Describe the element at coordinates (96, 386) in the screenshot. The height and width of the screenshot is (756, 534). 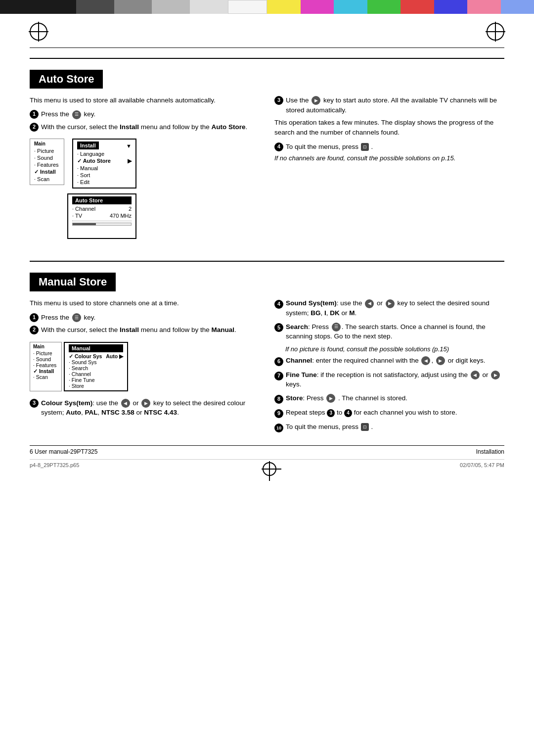
I see `manual-store-item: · Store` at that location.